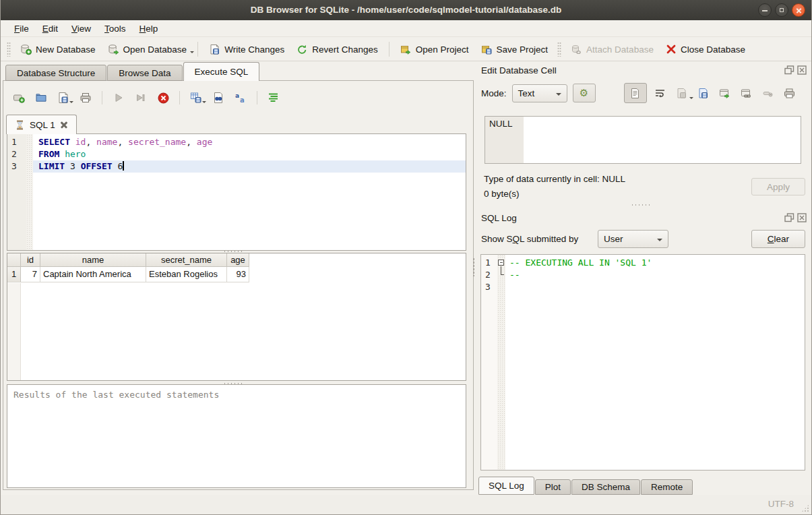  I want to click on log-filter-value: User, so click(613, 239).